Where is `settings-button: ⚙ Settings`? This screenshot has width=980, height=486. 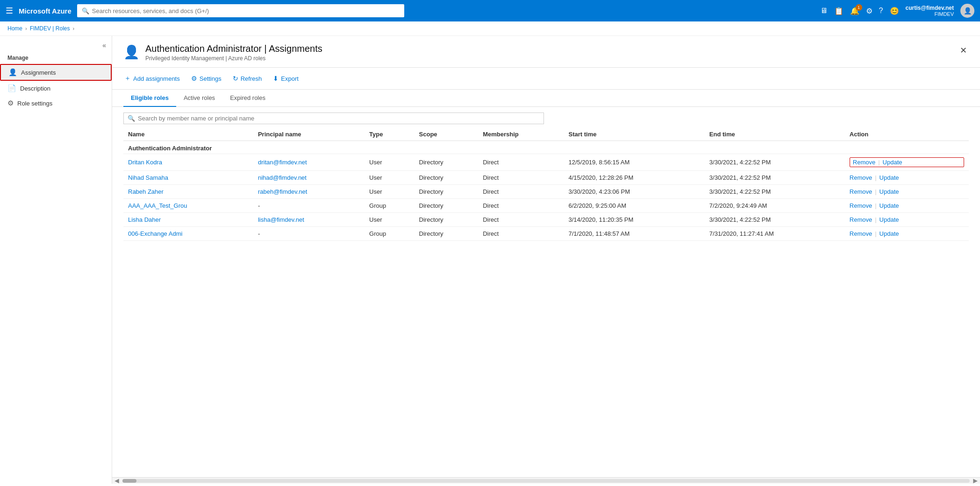 settings-button: ⚙ Settings is located at coordinates (207, 78).